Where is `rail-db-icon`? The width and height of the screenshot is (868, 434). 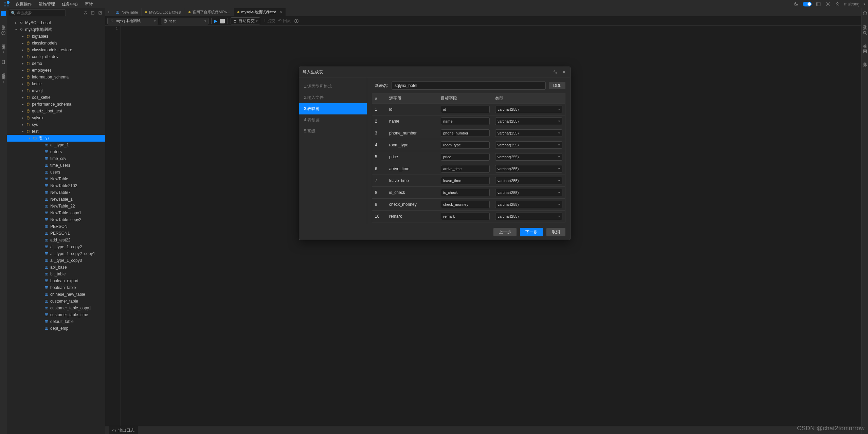 rail-db-icon is located at coordinates (3, 14).